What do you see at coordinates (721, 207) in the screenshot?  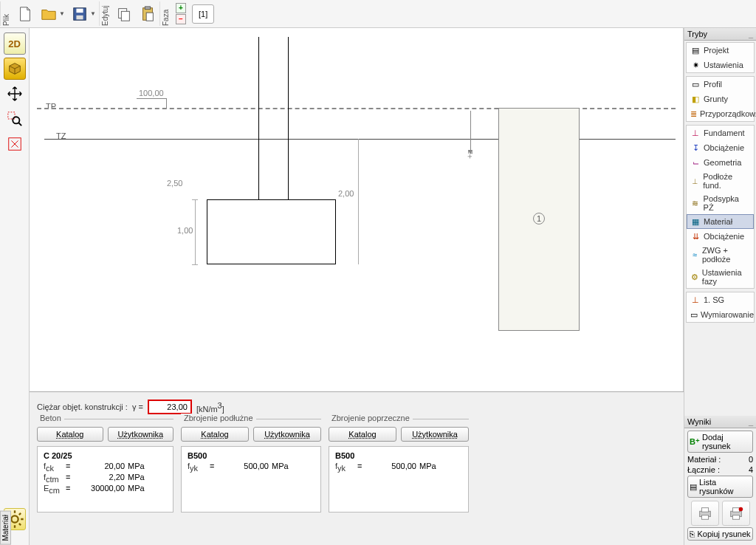 I see `tryby-group-3: ⊥Fundament ↧Obciążenie ⌙Geometria ⟂Podło…` at bounding box center [721, 207].